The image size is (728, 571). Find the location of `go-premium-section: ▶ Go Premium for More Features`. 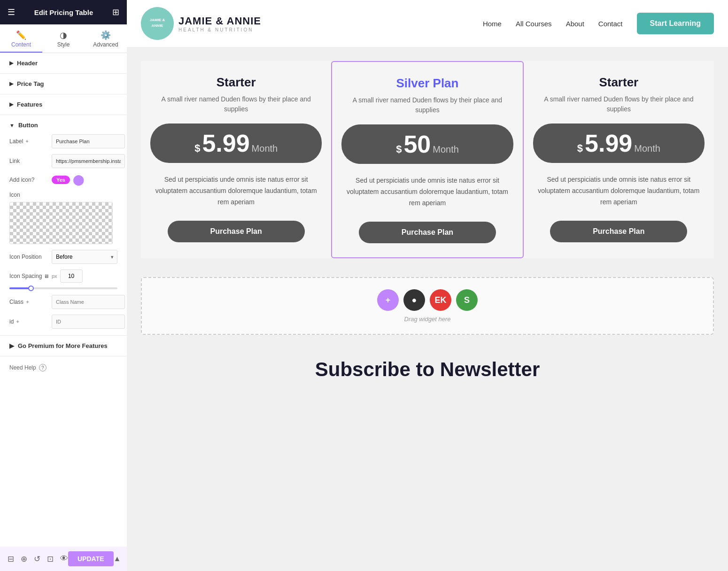

go-premium-section: ▶ Go Premium for More Features is located at coordinates (63, 346).